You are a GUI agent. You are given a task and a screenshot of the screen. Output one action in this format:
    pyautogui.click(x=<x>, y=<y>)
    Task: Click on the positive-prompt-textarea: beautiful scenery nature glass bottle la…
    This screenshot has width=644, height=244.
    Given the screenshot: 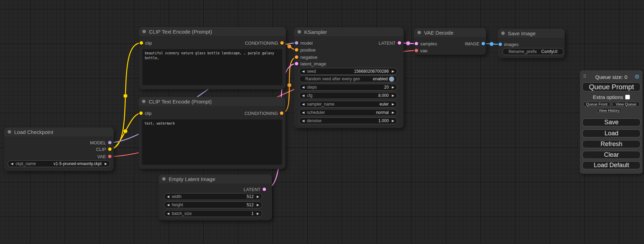 What is the action you would take?
    pyautogui.click(x=212, y=67)
    